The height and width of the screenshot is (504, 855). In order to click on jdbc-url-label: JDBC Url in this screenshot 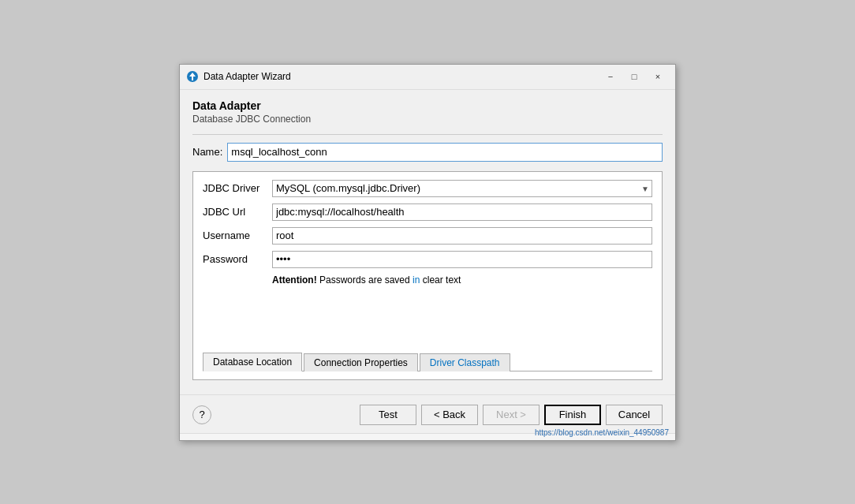, I will do `click(237, 211)`.